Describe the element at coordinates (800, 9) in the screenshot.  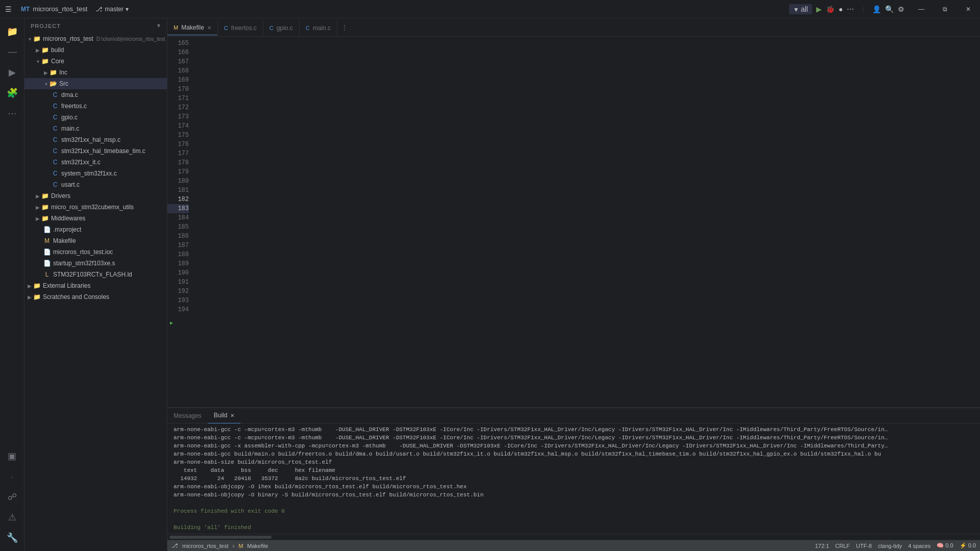
I see `run-config: ▼ all` at that location.